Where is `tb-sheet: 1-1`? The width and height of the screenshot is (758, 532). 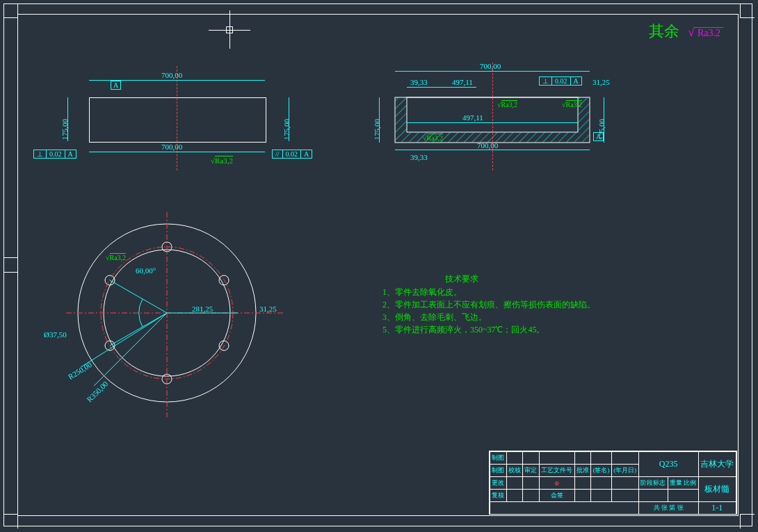
tb-sheet: 1-1 is located at coordinates (717, 508).